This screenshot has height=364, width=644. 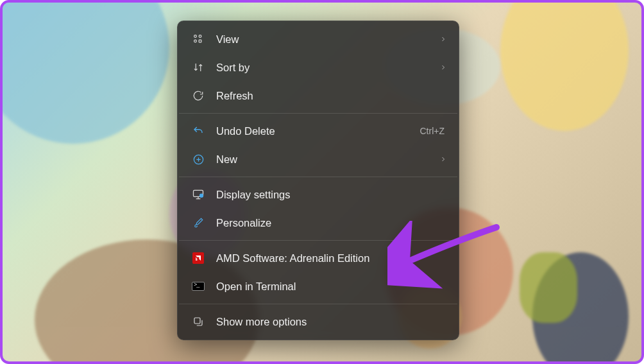 What do you see at coordinates (332, 322) in the screenshot?
I see `menu-item-label: Show more options` at bounding box center [332, 322].